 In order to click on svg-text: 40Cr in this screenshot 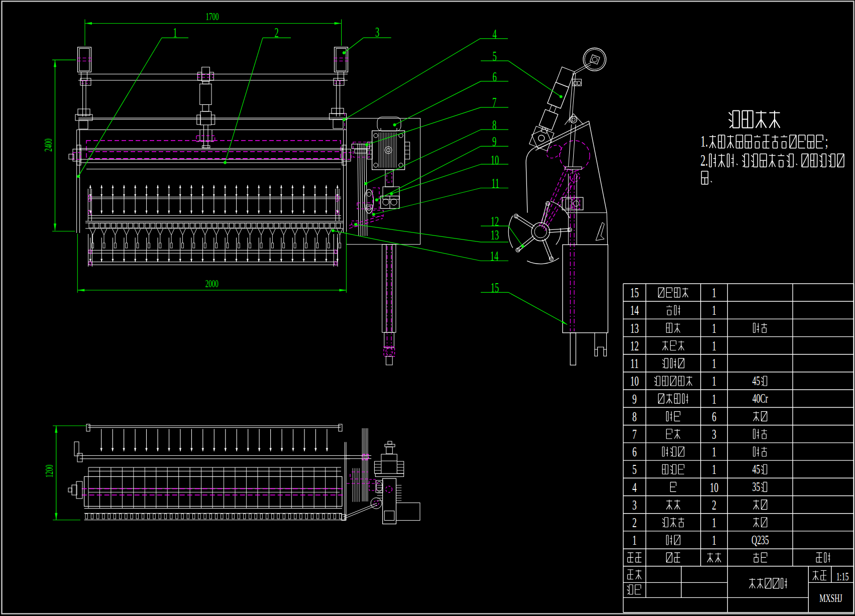, I will do `click(761, 399)`.